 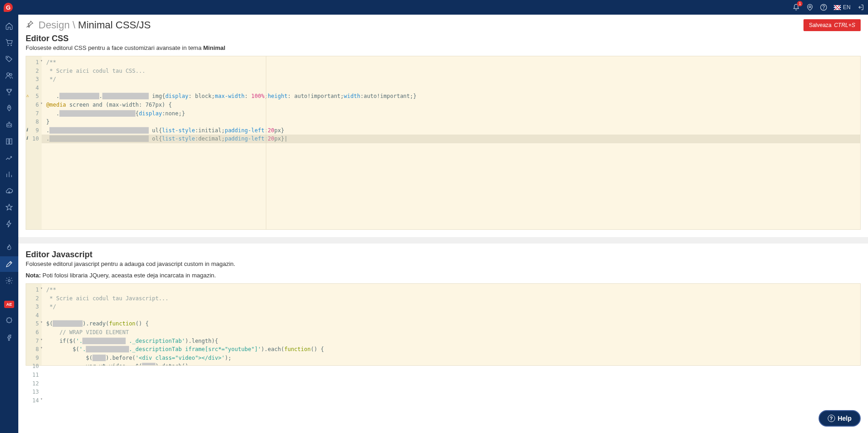 I want to click on nav-robot, so click(x=9, y=125).